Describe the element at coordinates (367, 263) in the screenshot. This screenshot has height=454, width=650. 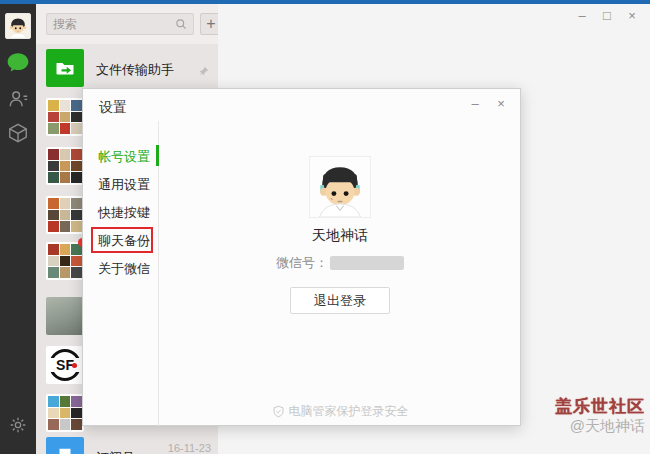
I see `wechat-id-redacted` at that location.